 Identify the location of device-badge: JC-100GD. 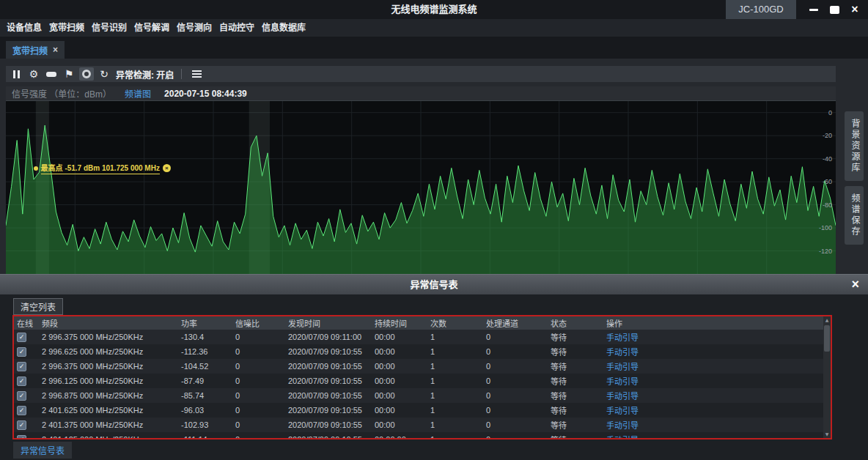
(761, 10).